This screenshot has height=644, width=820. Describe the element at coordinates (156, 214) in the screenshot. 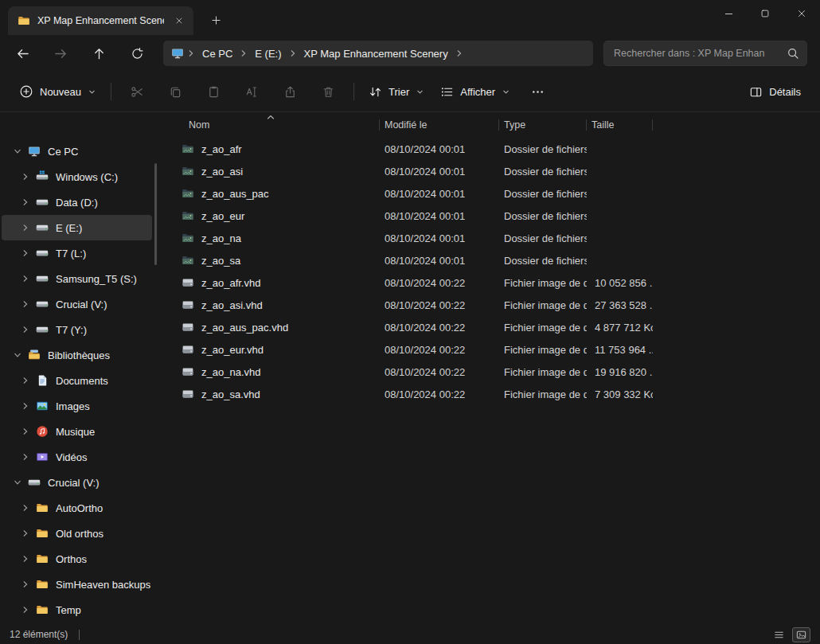

I see `sidebar-scrollbar` at that location.